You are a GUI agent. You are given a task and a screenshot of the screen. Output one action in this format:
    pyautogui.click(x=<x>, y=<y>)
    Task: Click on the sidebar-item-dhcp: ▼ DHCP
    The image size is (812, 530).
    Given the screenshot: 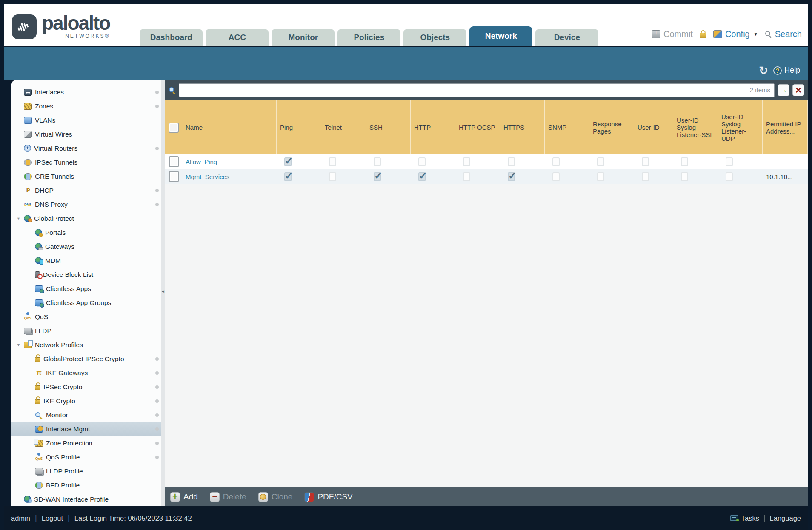 What is the action you would take?
    pyautogui.click(x=86, y=191)
    